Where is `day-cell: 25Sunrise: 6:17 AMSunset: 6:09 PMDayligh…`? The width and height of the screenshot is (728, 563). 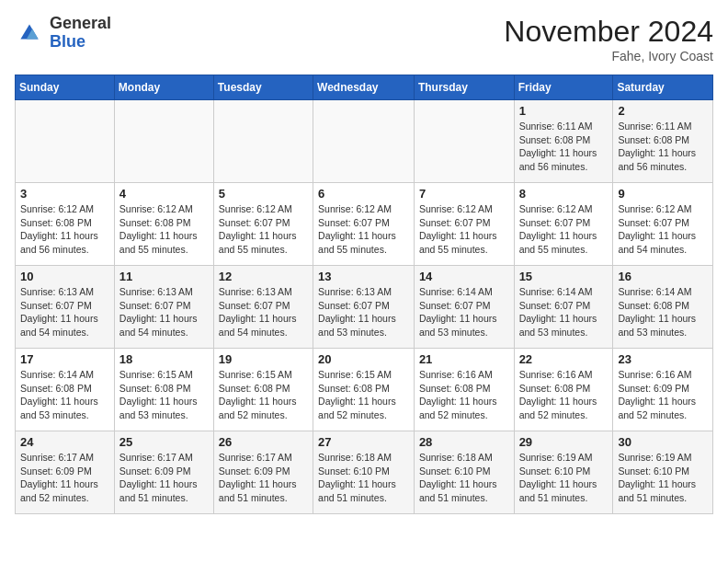 day-cell: 25Sunrise: 6:17 AMSunset: 6:09 PMDayligh… is located at coordinates (164, 473).